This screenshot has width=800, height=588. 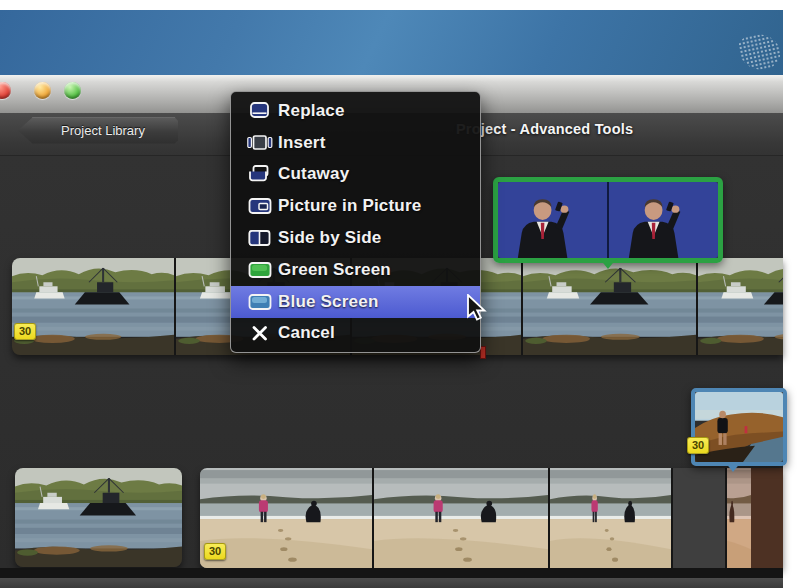 I want to click on project-library-button: Project Library, so click(x=98, y=130).